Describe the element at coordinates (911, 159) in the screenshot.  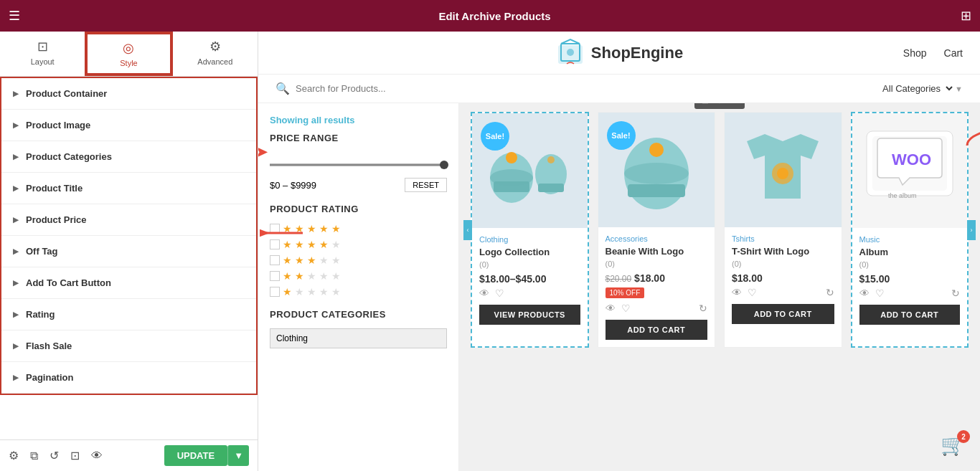
I see `svg-text: WOO` at that location.